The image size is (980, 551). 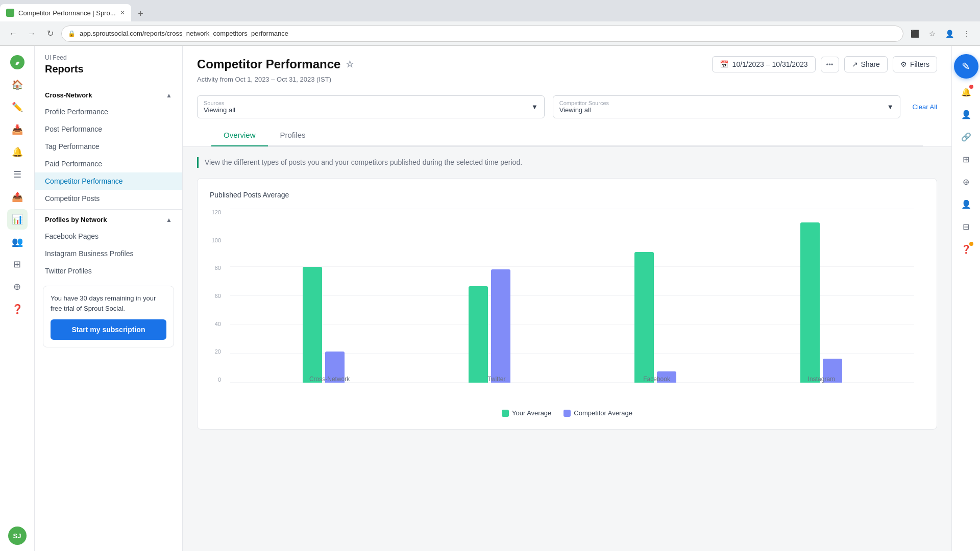 What do you see at coordinates (915, 64) in the screenshot?
I see `filters-button: ⚙ Filters` at bounding box center [915, 64].